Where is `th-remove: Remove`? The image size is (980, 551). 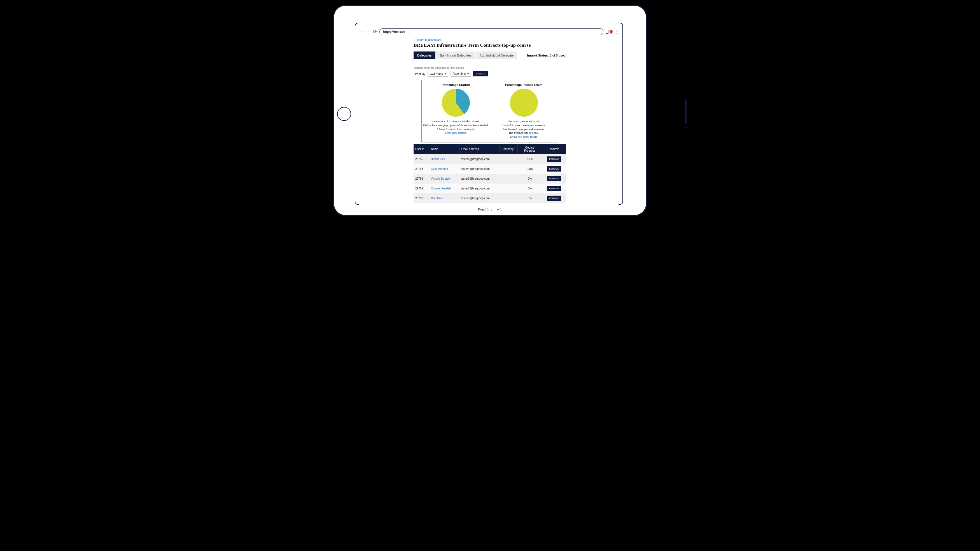 th-remove: Remove is located at coordinates (554, 149).